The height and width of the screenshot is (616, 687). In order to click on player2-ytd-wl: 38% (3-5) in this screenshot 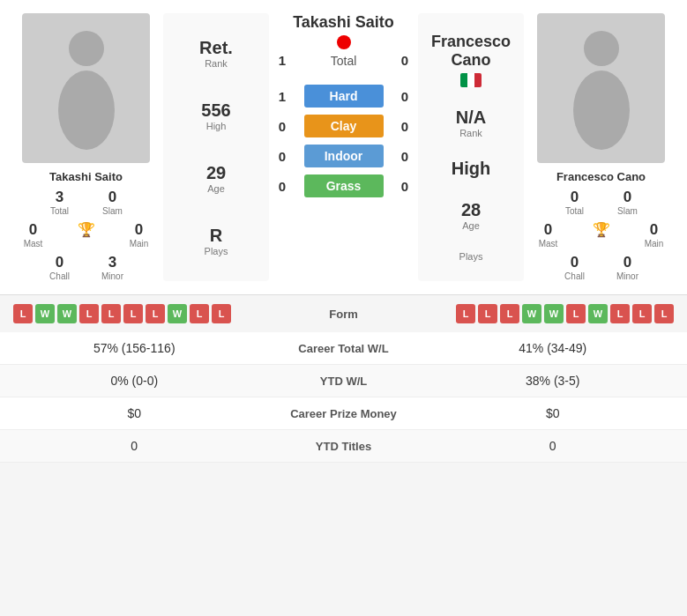, I will do `click(554, 381)`.